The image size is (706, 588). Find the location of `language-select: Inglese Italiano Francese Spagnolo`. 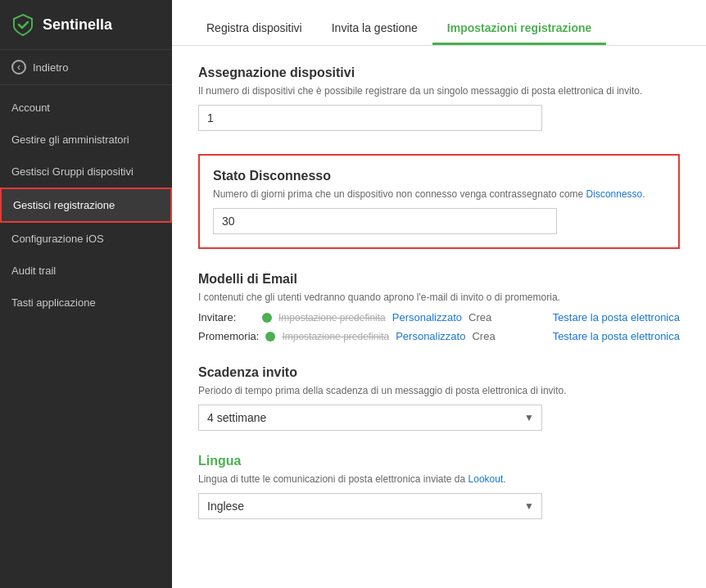

language-select: Inglese Italiano Francese Spagnolo is located at coordinates (370, 506).